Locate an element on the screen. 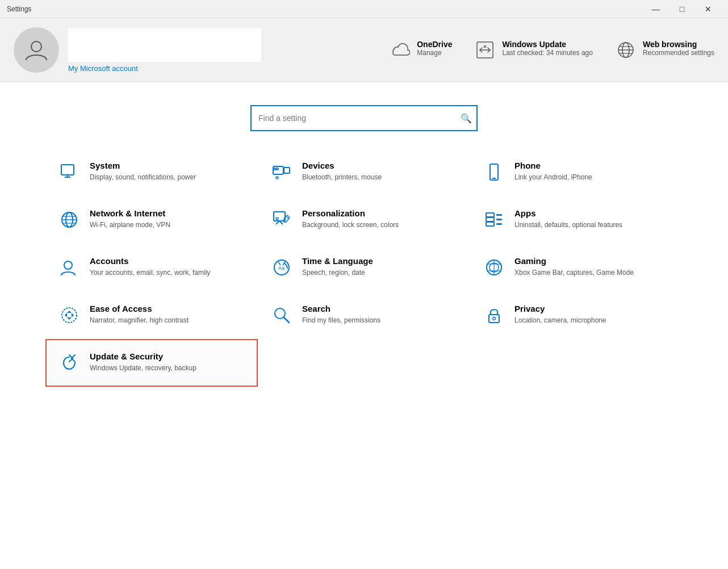 The height and width of the screenshot is (569, 728). user-section: My Microsoft account is located at coordinates (202, 50).